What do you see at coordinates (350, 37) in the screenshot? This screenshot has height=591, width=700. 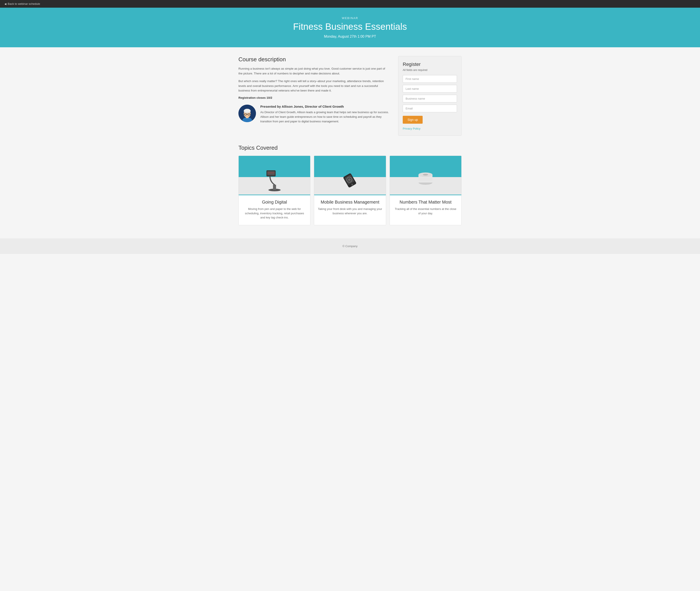 I see `hero-date: Monday, August 27th 1:00 PM PT` at bounding box center [350, 37].